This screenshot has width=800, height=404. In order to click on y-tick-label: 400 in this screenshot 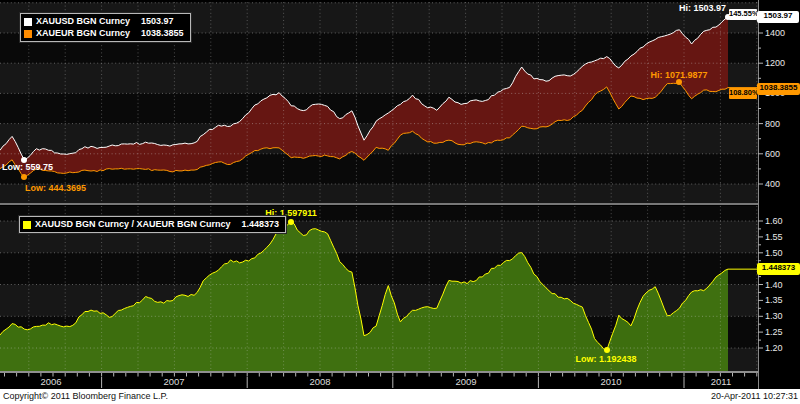, I will do `click(772, 184)`.